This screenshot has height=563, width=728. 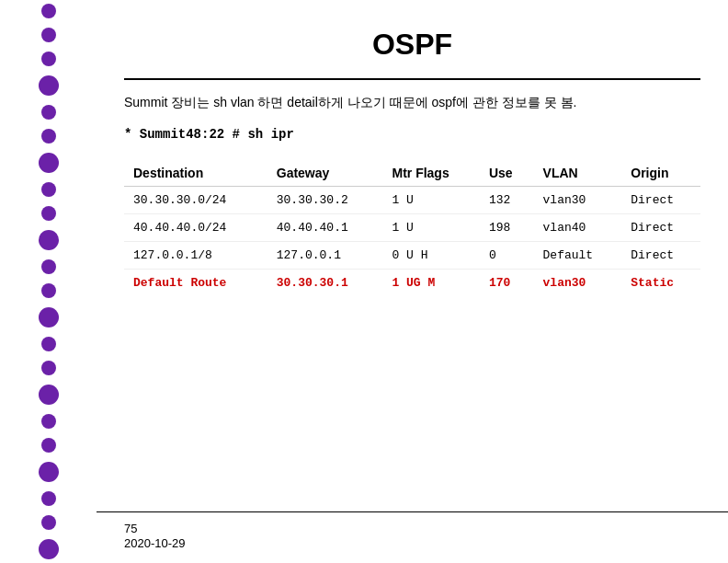 What do you see at coordinates (578, 283) in the screenshot?
I see `cell-row3-col4: vlan30` at bounding box center [578, 283].